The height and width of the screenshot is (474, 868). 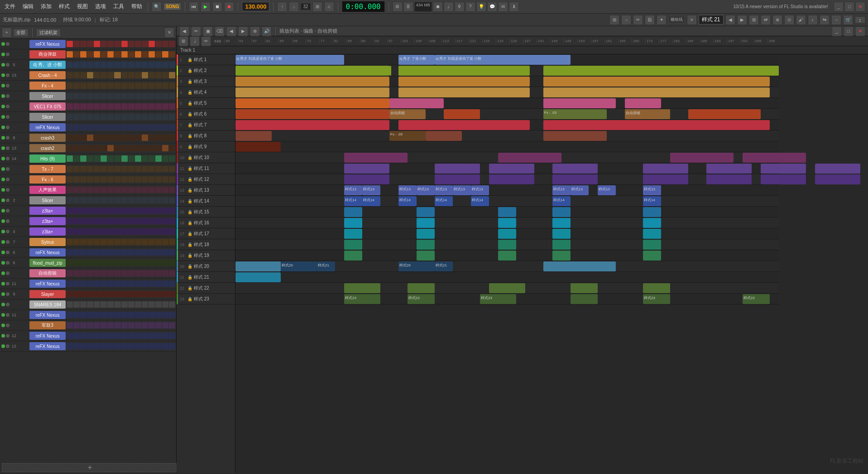 What do you see at coordinates (48, 33) in the screenshot?
I see `filter-btn: 过滤机架` at bounding box center [48, 33].